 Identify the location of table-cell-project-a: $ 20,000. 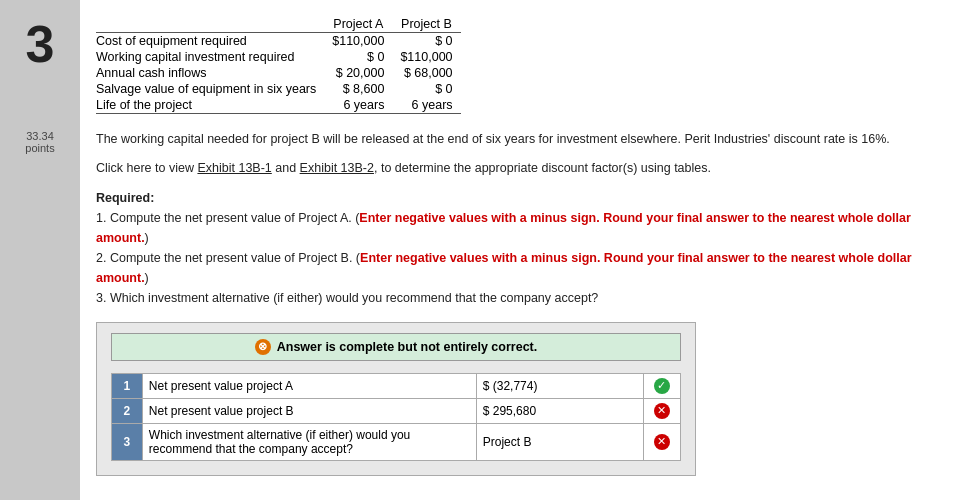
(358, 73).